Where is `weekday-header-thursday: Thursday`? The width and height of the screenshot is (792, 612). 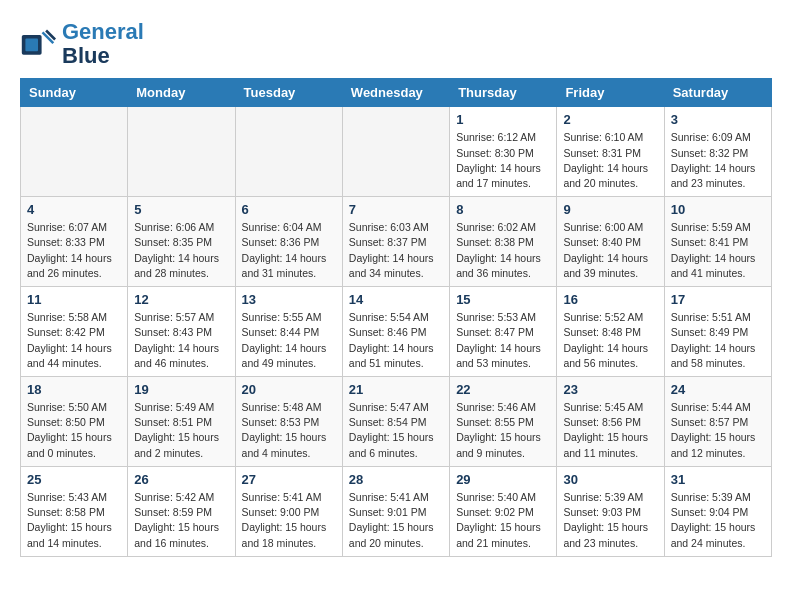
weekday-header-thursday: Thursday is located at coordinates (504, 93).